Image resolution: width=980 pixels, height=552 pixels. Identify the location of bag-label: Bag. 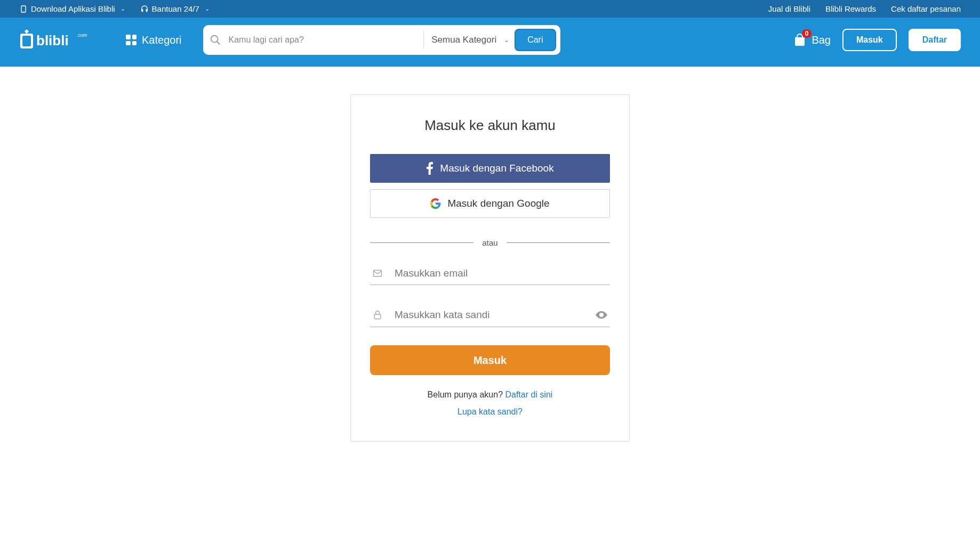
(821, 40).